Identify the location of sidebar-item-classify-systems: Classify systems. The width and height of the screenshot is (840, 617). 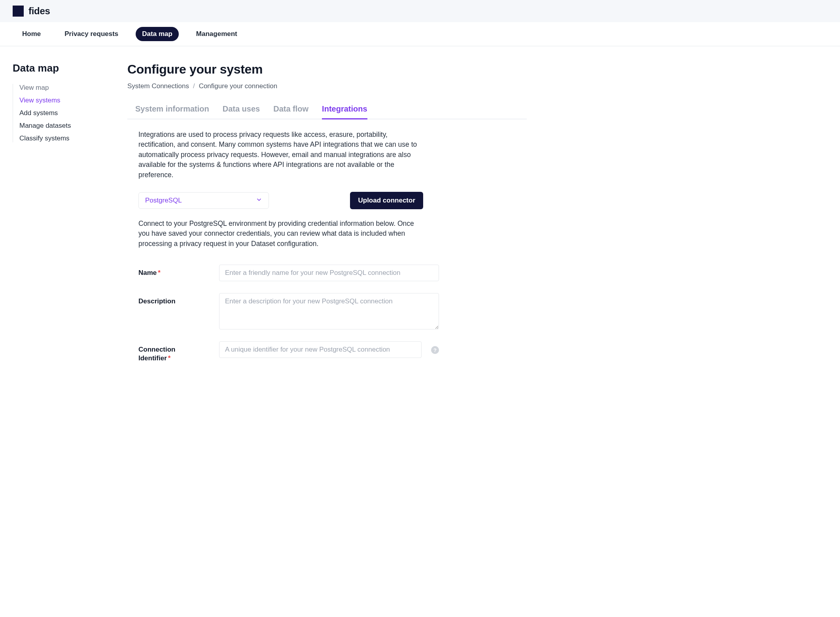
(62, 138).